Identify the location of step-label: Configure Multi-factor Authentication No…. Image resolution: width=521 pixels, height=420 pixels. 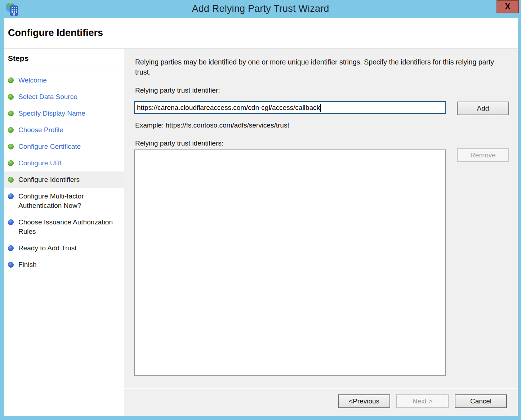
(68, 201).